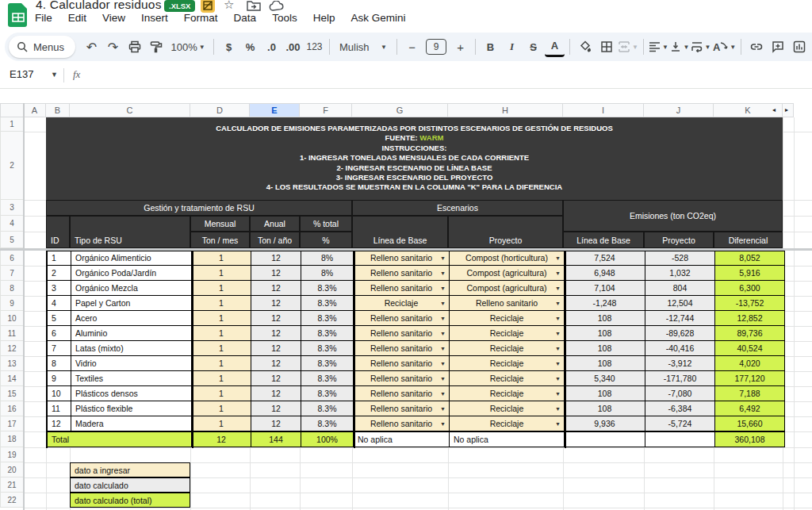 The image size is (812, 510). I want to click on total-cell-dif: 360,108, so click(750, 439).